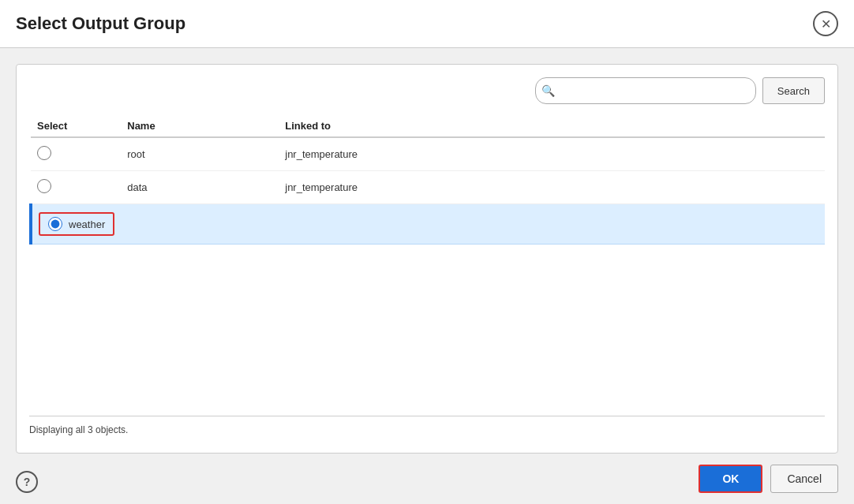  I want to click on ok-button: OK, so click(731, 479).